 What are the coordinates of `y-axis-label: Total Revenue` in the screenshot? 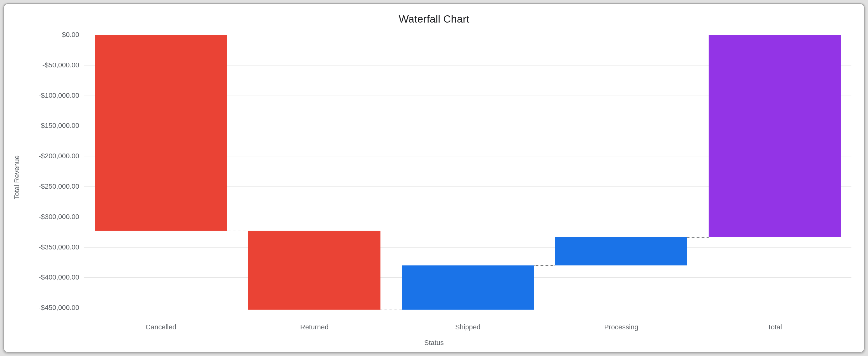 It's located at (17, 177).